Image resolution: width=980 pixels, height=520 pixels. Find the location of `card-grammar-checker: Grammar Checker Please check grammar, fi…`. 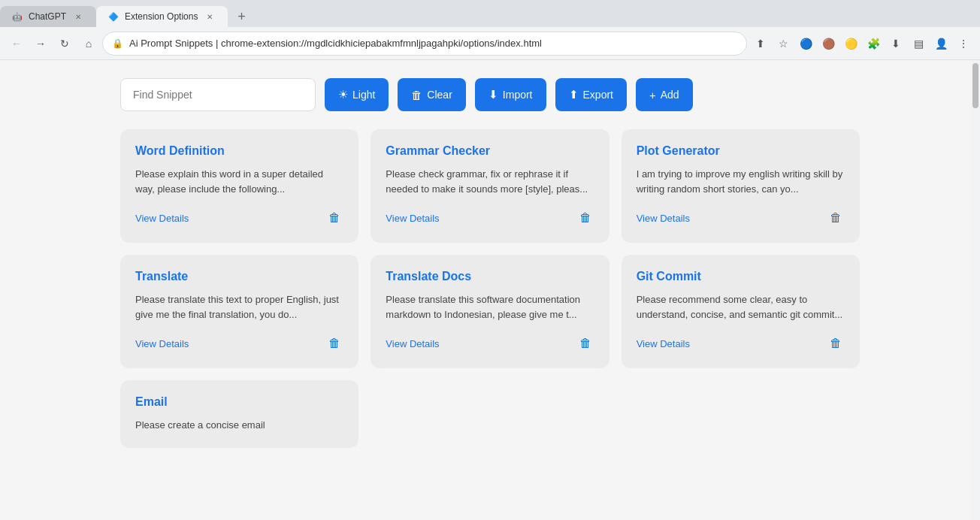

card-grammar-checker: Grammar Checker Please check grammar, fi… is located at coordinates (490, 186).